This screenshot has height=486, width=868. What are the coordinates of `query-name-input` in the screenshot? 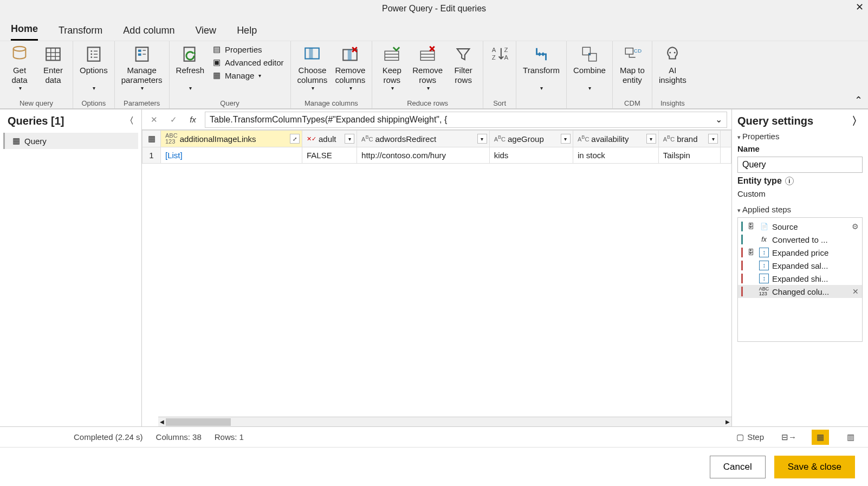 It's located at (800, 165).